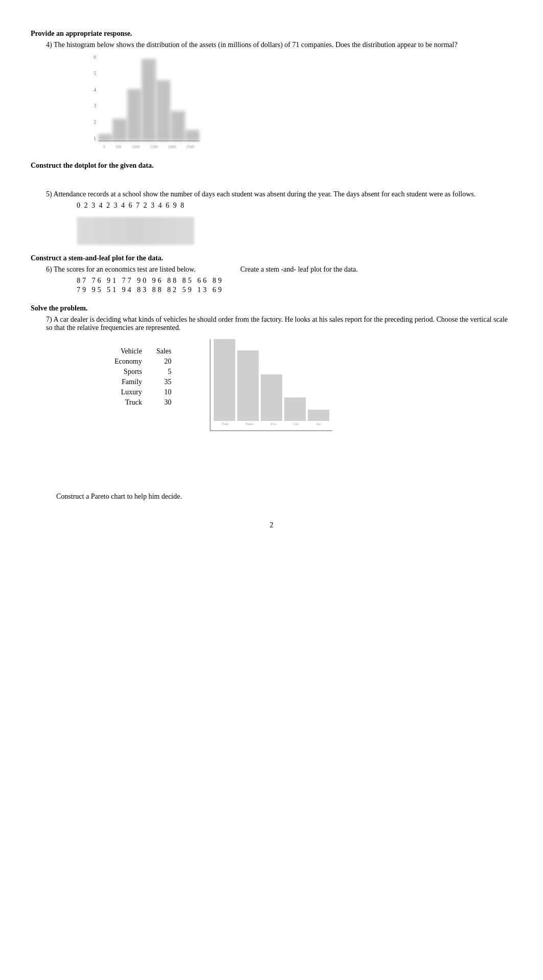 The width and height of the screenshot is (543, 980). Describe the element at coordinates (279, 45) in the screenshot. I see `question-4-text: 4) The histogram below shows the distrib…` at that location.